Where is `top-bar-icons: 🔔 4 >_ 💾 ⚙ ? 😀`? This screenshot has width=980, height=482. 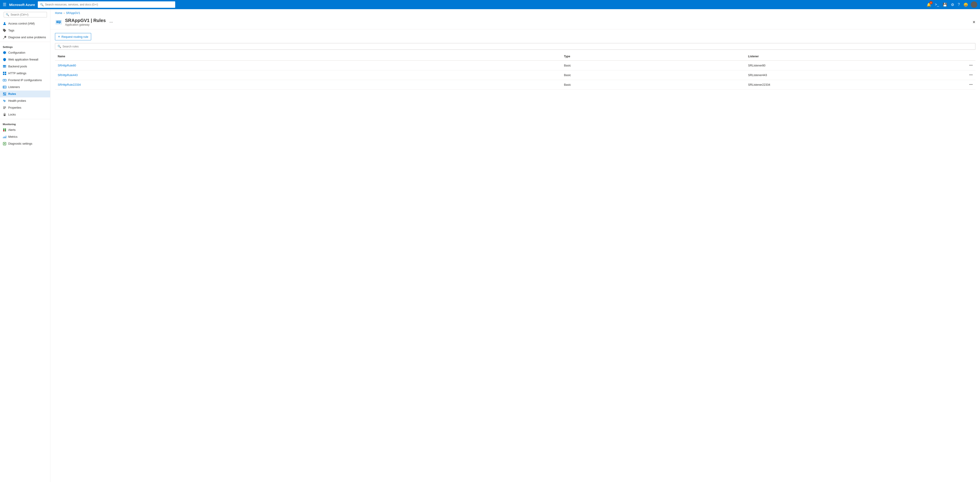
top-bar-icons: 🔔 4 >_ 💾 ⚙ ? 😀 is located at coordinates (951, 5).